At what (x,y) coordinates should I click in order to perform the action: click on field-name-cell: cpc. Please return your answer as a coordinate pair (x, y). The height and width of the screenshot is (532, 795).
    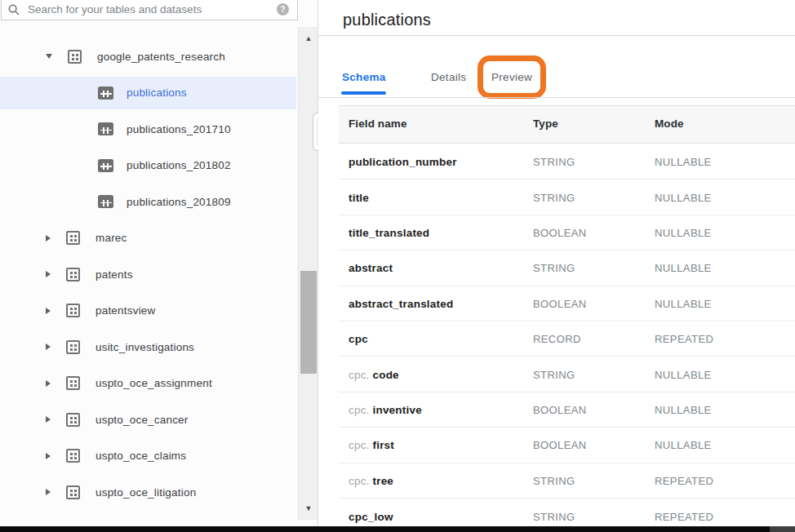
    Looking at the image, I should click on (358, 339).